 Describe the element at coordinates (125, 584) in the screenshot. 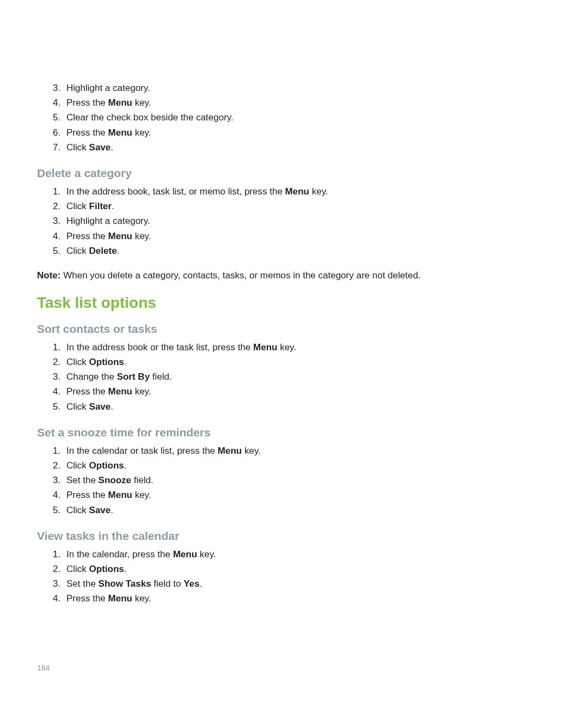

I see `bold-text: Show Tasks` at that location.